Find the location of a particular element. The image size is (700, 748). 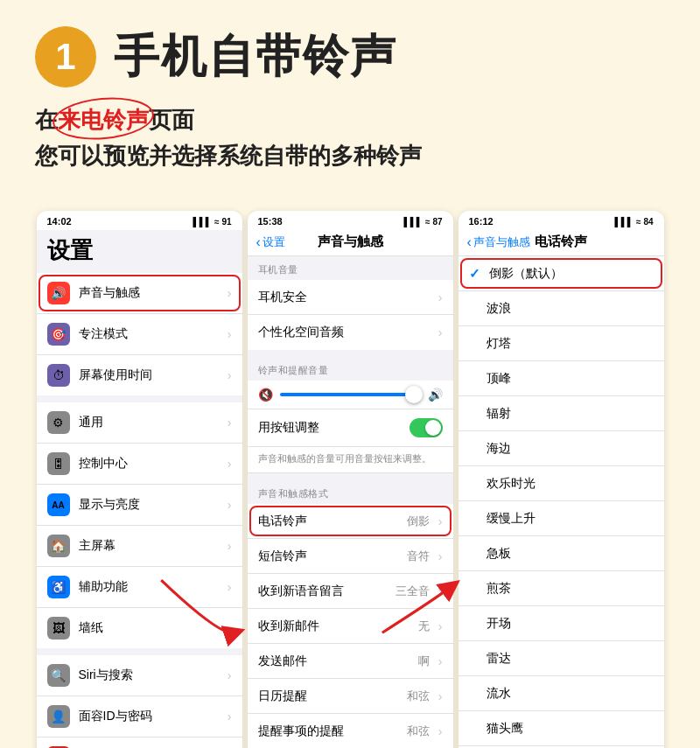

page-title: 手机自带铃声 is located at coordinates (256, 57).